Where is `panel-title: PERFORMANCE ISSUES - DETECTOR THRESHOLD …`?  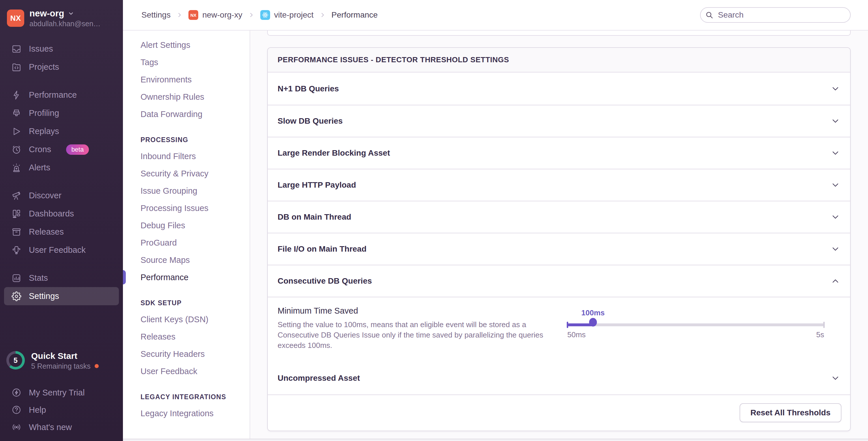
panel-title: PERFORMANCE ISSUES - DETECTOR THRESHOLD … is located at coordinates (559, 60).